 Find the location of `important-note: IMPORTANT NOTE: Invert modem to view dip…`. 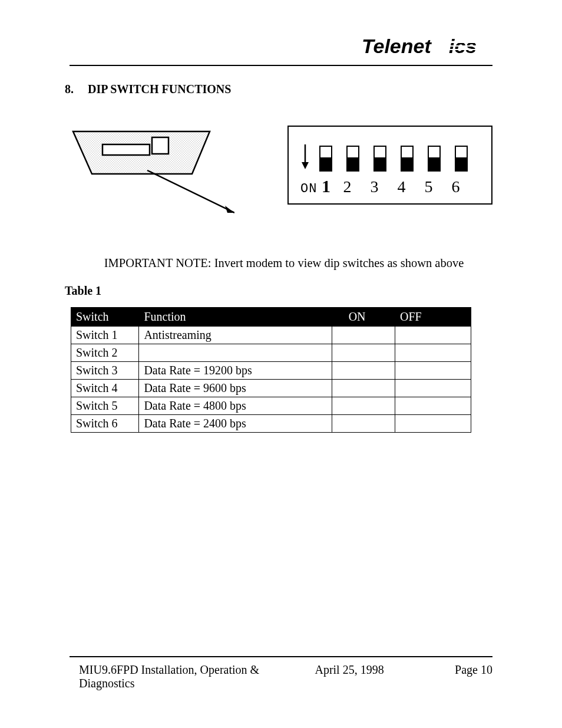

important-note: IMPORTANT NOTE: Invert modem to view dip… is located at coordinates (284, 263).